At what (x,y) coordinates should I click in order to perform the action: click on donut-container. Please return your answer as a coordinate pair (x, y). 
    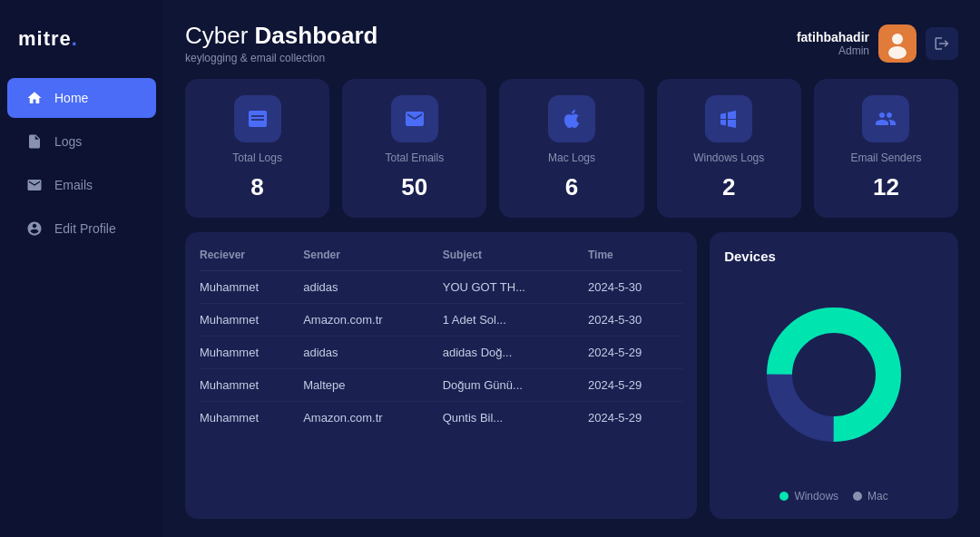
    Looking at the image, I should click on (834, 374).